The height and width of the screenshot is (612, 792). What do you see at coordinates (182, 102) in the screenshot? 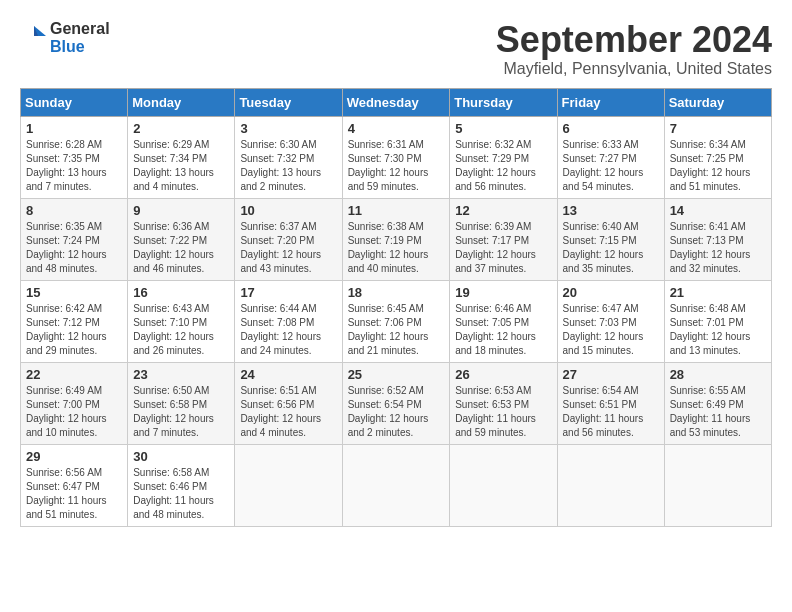
I see `column-header-monday: Monday` at bounding box center [182, 102].